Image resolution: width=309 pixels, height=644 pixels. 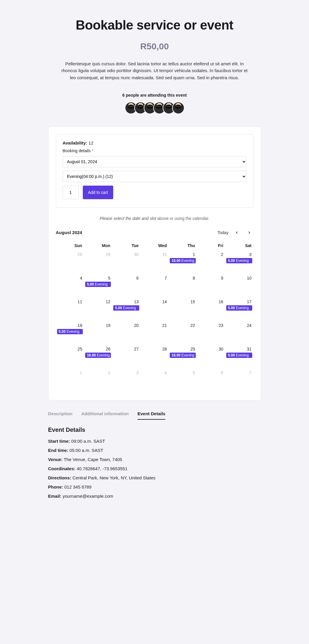 I want to click on calendar-day-number: 6, so click(x=126, y=278).